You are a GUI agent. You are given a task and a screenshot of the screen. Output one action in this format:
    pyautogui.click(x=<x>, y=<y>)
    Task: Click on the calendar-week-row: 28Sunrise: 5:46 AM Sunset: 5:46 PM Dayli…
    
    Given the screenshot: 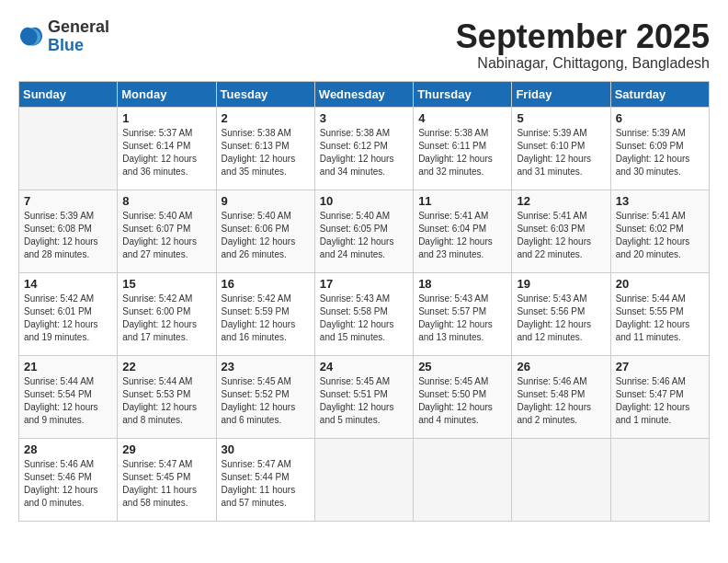 What is the action you would take?
    pyautogui.click(x=364, y=479)
    